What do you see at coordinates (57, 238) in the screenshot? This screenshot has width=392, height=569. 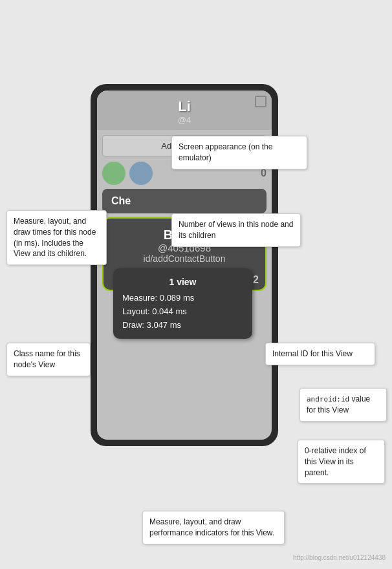 I see `tooltip-measure-layout-draw: Measure, layout, and draw times for this…` at bounding box center [57, 238].